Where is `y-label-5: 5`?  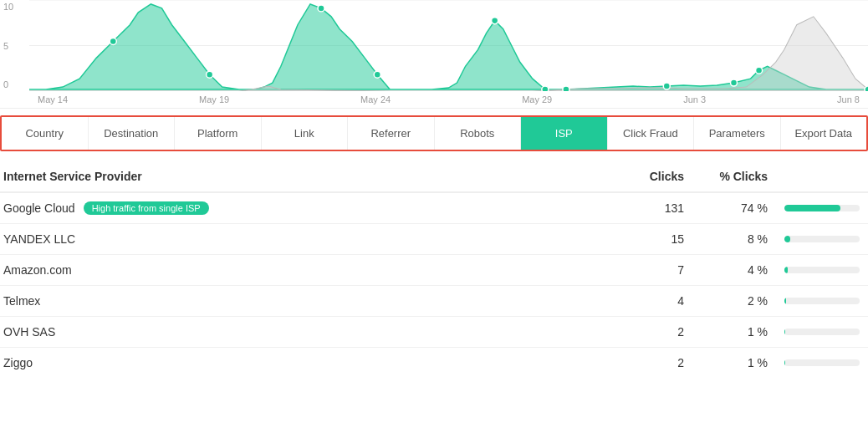
y-label-5: 5 is located at coordinates (15, 46).